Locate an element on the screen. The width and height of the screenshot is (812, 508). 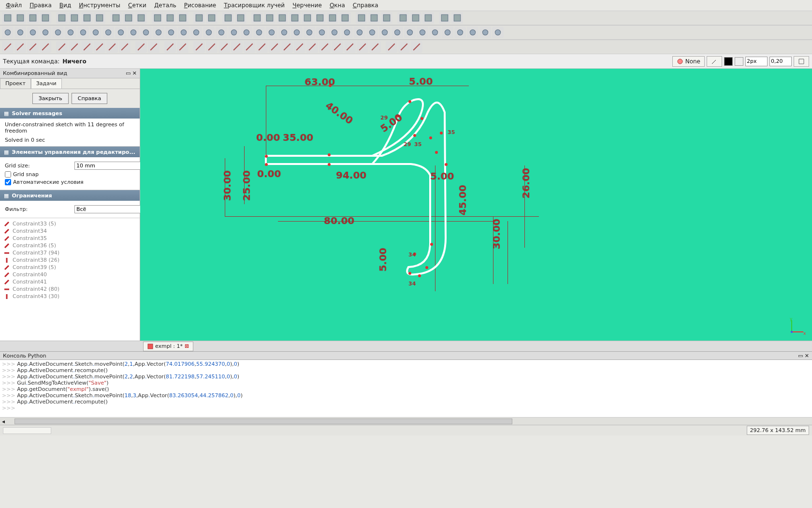
auto-constraints-checkbox is located at coordinates (8, 182).